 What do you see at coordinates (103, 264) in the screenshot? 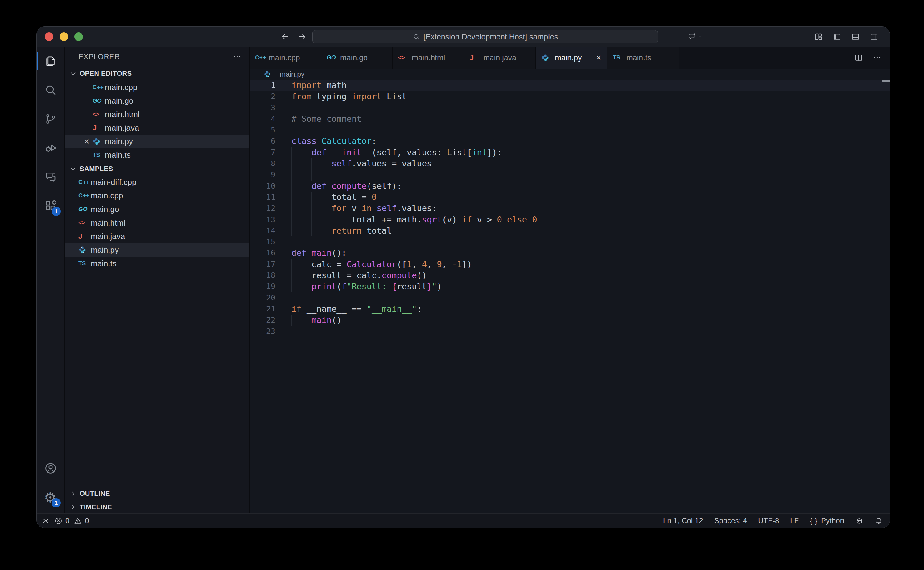
I see `file-name: main.ts` at bounding box center [103, 264].